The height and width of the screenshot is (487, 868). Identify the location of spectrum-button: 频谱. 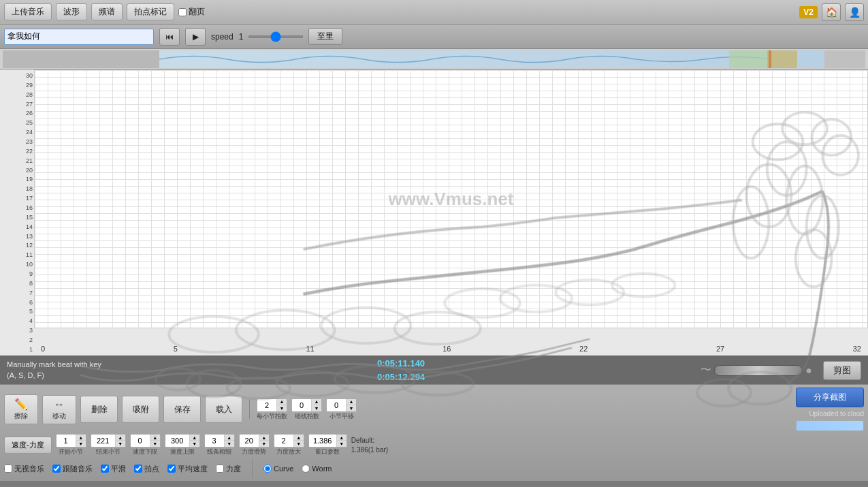
(107, 12).